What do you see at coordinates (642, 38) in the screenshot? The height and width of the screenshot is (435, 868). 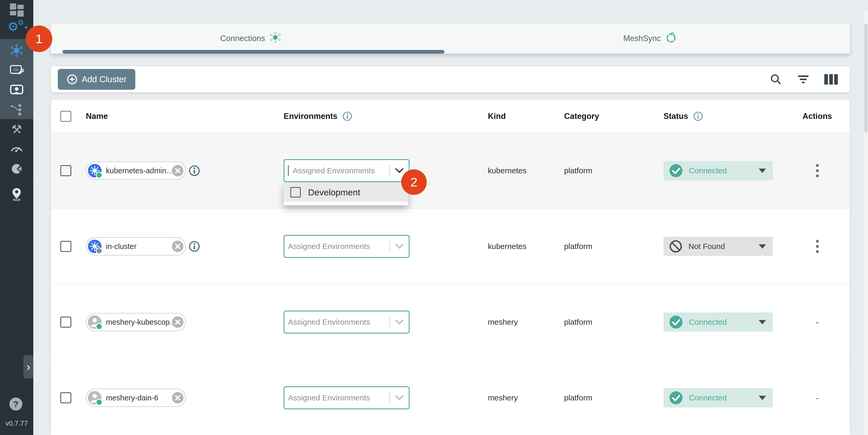 I see `tab-meshsync-label: MeshSync` at bounding box center [642, 38].